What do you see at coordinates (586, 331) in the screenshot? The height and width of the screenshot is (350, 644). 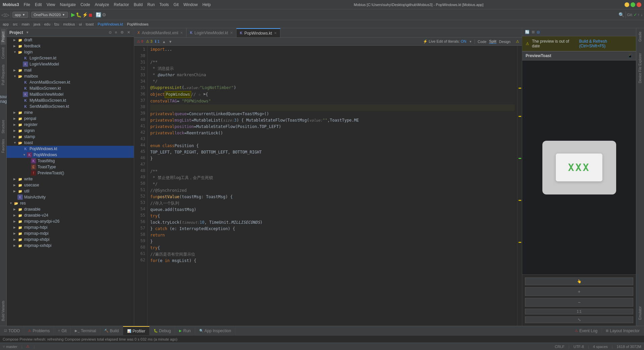 I see `bottom-tab-event-log: ⚠ Event Log` at bounding box center [586, 331].